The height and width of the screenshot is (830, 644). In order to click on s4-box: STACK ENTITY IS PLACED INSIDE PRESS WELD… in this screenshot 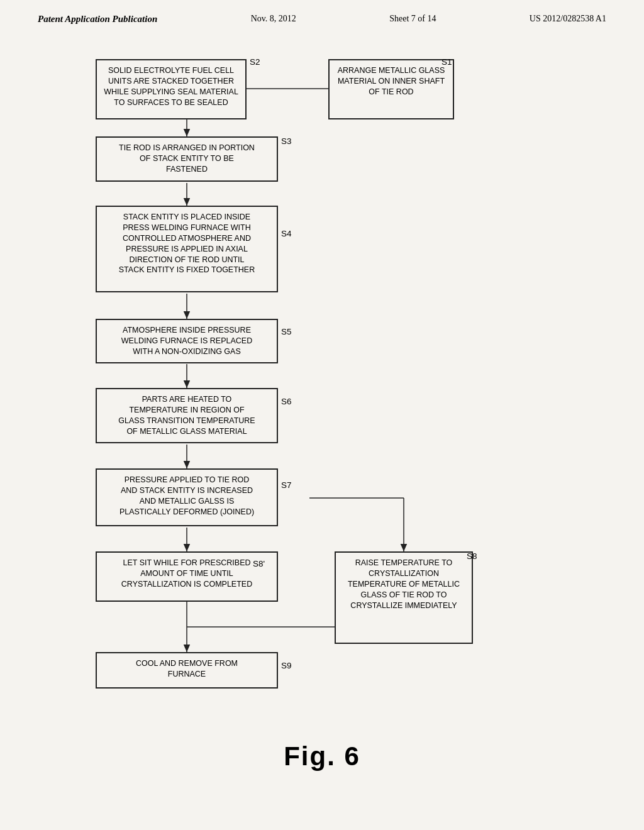, I will do `click(187, 249)`.